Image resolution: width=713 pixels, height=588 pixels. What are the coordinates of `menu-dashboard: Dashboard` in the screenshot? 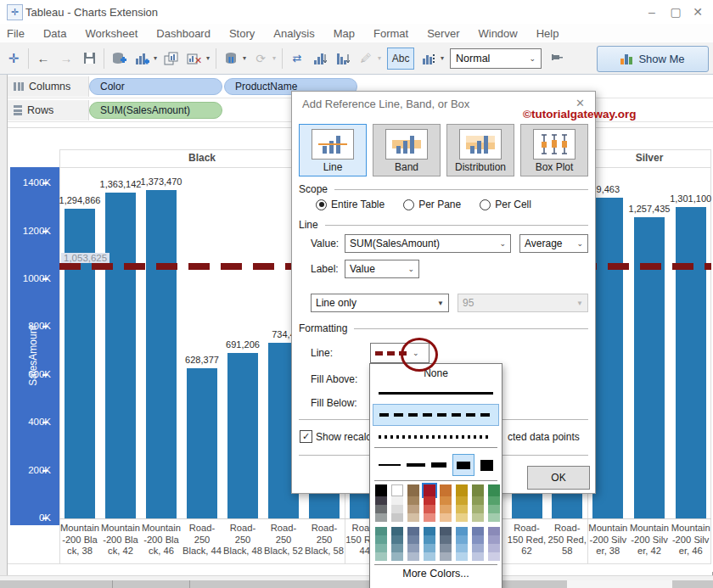 It's located at (183, 34).